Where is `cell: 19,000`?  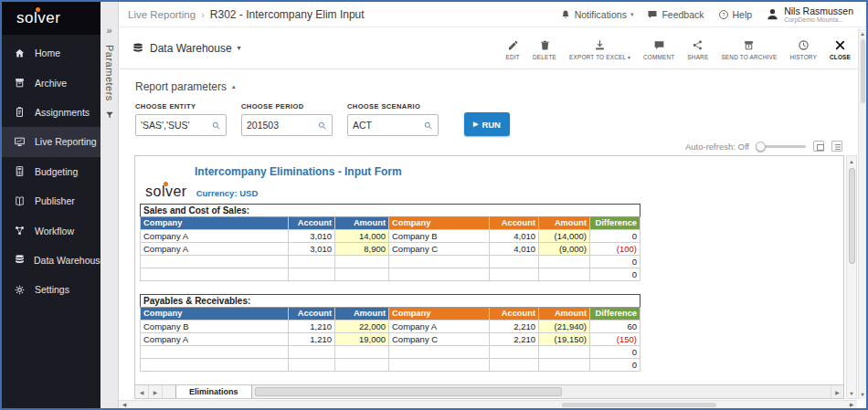
cell: 19,000 is located at coordinates (362, 340).